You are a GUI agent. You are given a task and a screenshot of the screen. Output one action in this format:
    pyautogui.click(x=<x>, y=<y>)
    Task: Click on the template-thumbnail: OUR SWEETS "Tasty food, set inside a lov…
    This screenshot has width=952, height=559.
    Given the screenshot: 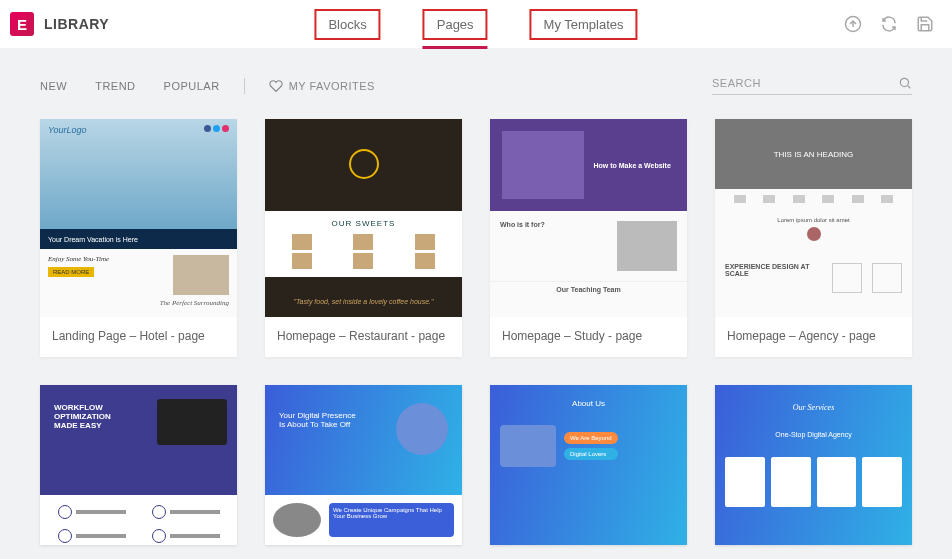 What is the action you would take?
    pyautogui.click(x=364, y=218)
    